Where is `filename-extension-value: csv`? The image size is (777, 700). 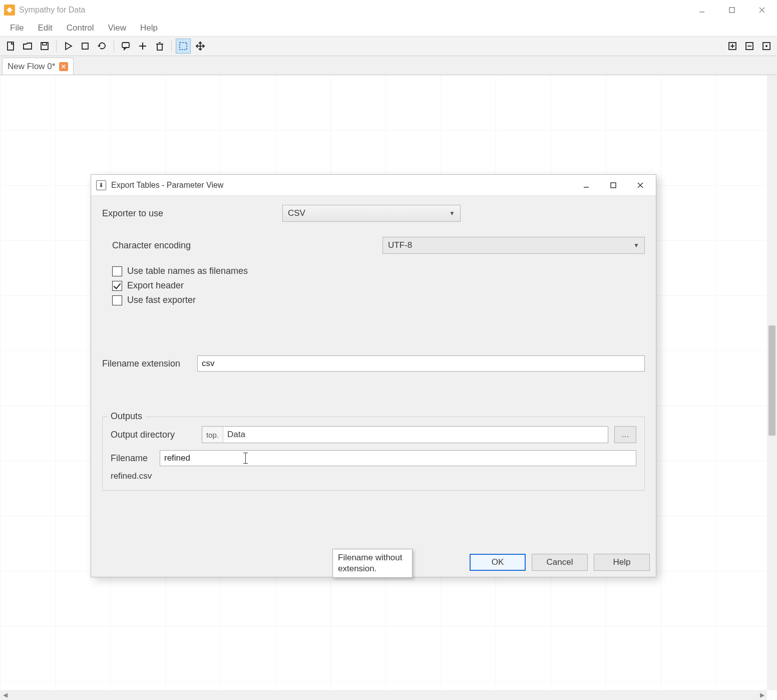 filename-extension-value: csv is located at coordinates (208, 364).